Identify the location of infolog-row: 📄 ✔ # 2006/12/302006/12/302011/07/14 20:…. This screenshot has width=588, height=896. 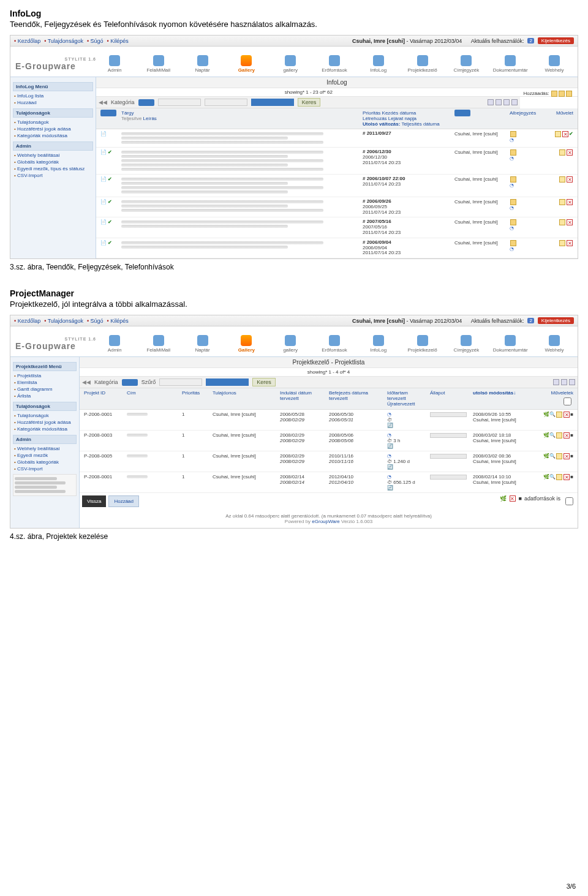
(337, 161).